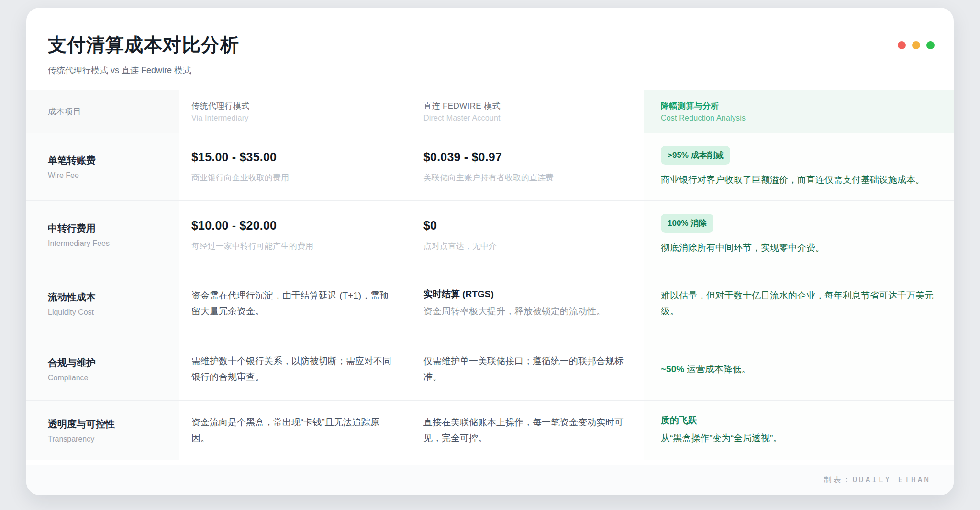  Describe the element at coordinates (105, 229) in the screenshot. I see `row-title: 中转行费用` at that location.